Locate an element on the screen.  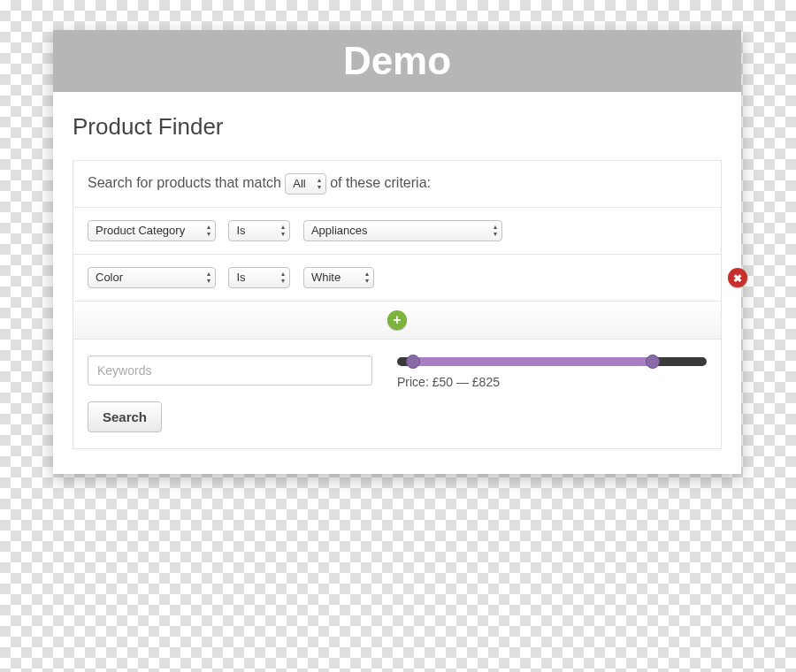
rule-row: Color Is White is located at coordinates (397, 278).